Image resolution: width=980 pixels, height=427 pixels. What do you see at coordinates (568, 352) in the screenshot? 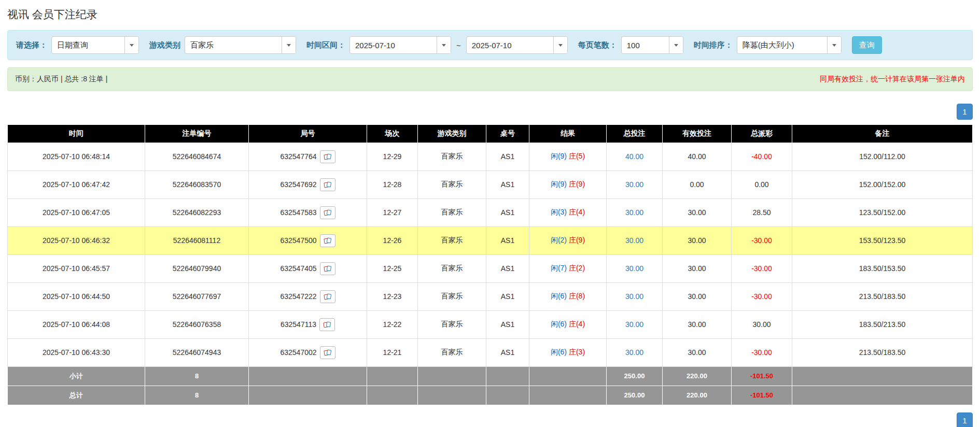
I see `cell-result: 闲(6) 庄(3)` at bounding box center [568, 352].